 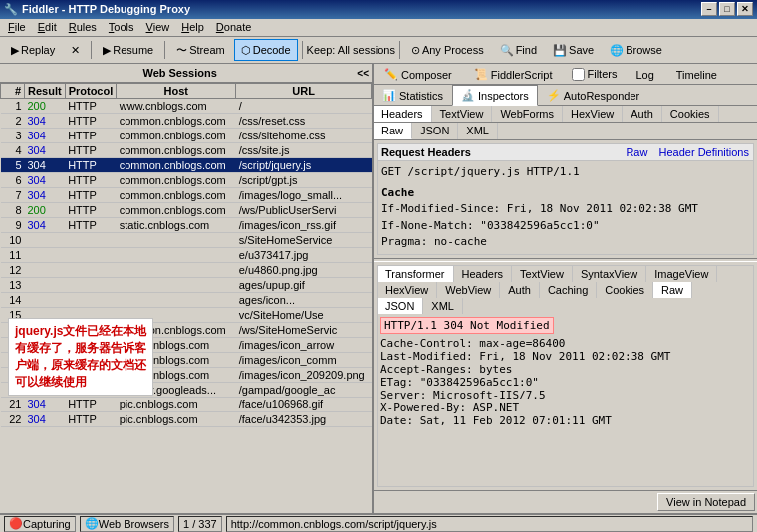 What do you see at coordinates (520, 290) in the screenshot?
I see `vtab-auth: Auth` at bounding box center [520, 290].